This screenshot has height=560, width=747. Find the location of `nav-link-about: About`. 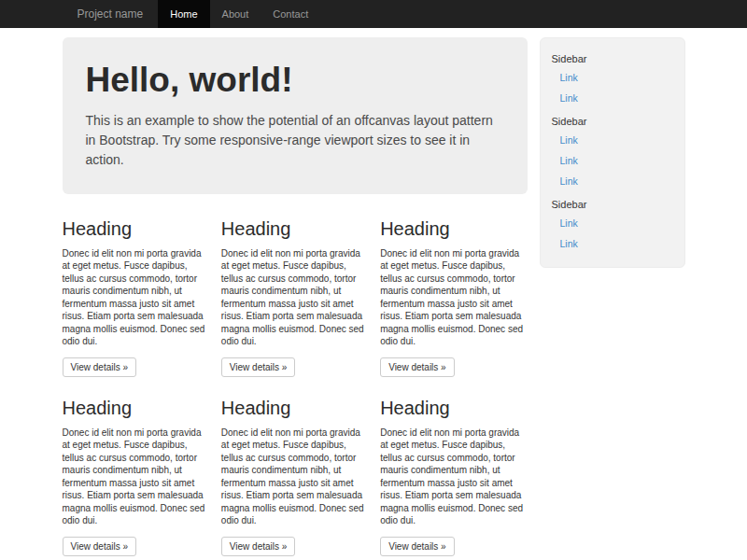

nav-link-about: About is located at coordinates (235, 14).